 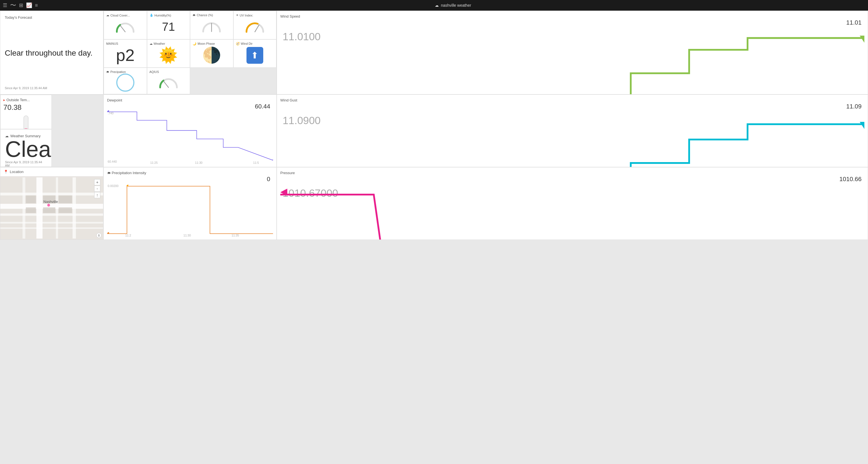 What do you see at coordinates (125, 55) in the screenshot?
I see `mainus-value: p2` at bounding box center [125, 55].